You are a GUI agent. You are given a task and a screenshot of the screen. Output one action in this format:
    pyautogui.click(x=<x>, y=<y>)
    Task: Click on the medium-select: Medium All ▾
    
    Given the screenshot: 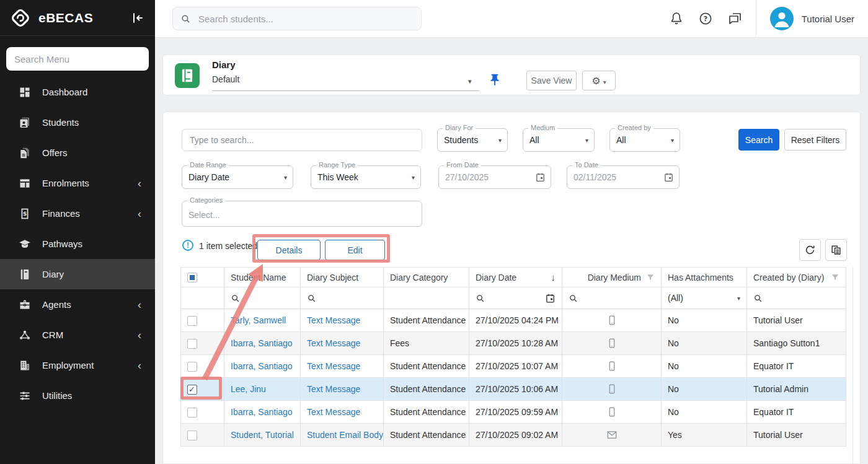 What is the action you would take?
    pyautogui.click(x=559, y=140)
    